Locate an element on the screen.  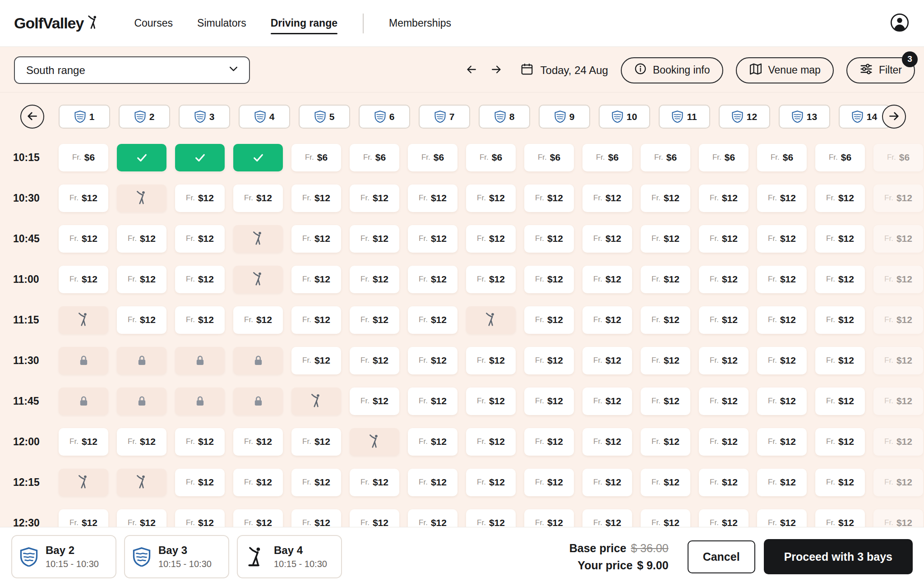
slot-10:15-bay-14: Fr.$6 is located at coordinates (840, 158).